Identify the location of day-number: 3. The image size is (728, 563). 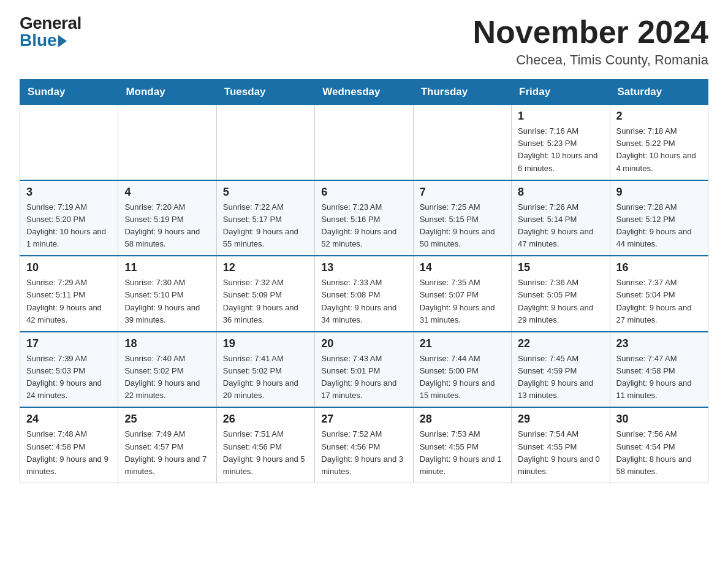
(69, 193).